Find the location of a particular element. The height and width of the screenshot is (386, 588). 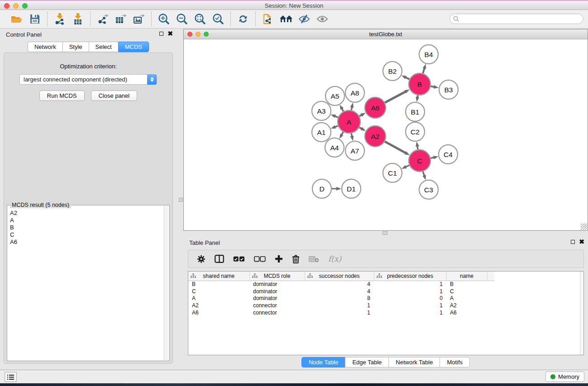

result-list-item: A is located at coordinates (88, 220).